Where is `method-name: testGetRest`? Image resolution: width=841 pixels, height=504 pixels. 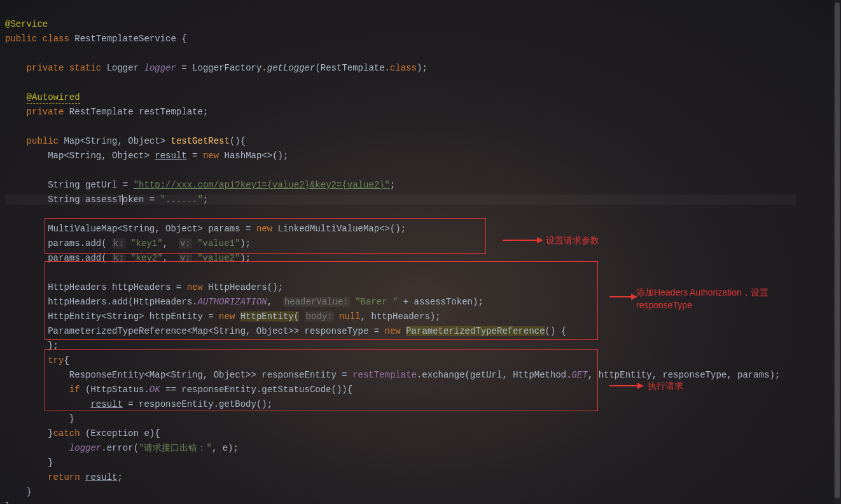 method-name: testGetRest is located at coordinates (200, 141).